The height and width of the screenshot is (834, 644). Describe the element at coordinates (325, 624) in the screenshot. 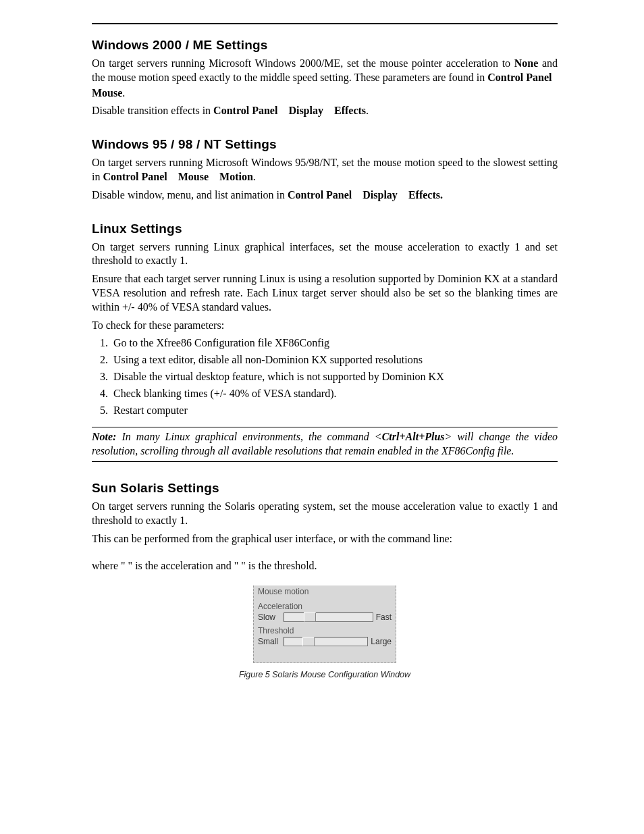

I see `solaris-mouse-config-window: Mouse motion Acceleration Slow Fast Thre…` at that location.